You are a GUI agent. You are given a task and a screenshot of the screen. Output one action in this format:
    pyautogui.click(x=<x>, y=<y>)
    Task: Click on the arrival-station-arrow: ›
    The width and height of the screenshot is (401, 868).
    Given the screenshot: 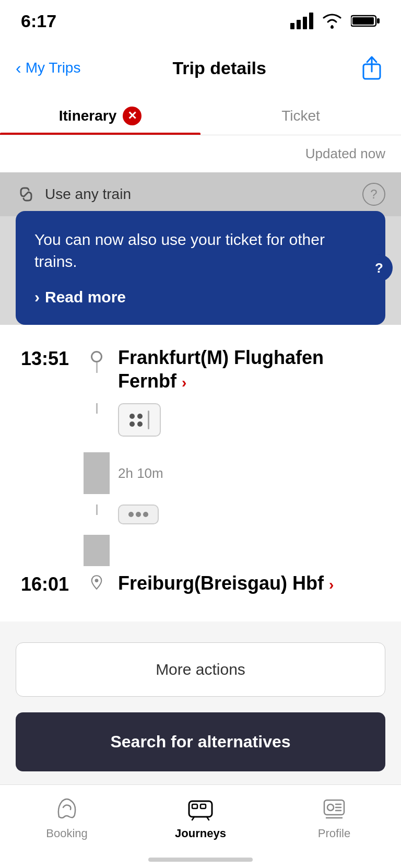 What is the action you would take?
    pyautogui.click(x=331, y=585)
    